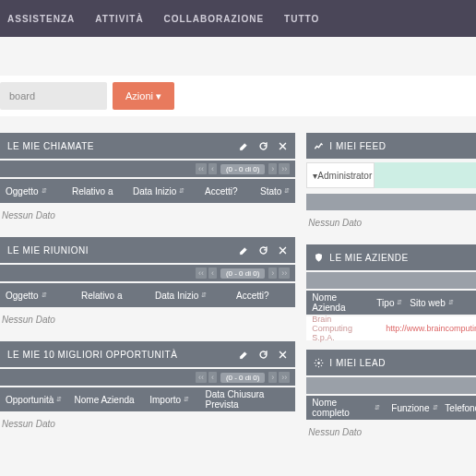 Image resolution: width=476 pixels, height=476 pixels. Describe the element at coordinates (302, 18) in the screenshot. I see `nav-tutto: TUTTO` at that location.